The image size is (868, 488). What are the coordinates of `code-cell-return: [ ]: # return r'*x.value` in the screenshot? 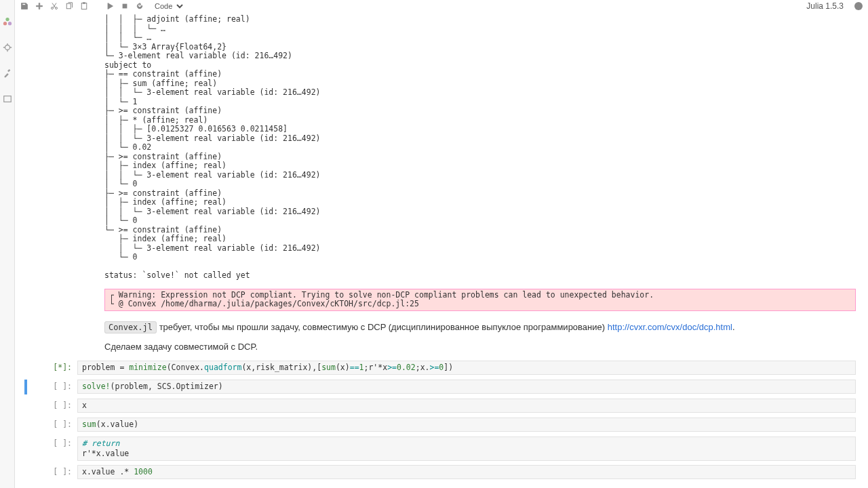 It's located at (440, 449).